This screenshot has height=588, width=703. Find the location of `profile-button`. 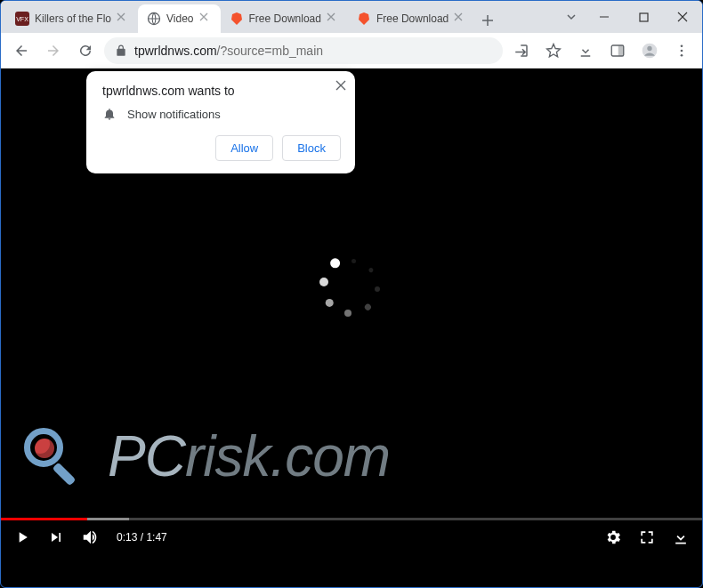

profile-button is located at coordinates (650, 51).